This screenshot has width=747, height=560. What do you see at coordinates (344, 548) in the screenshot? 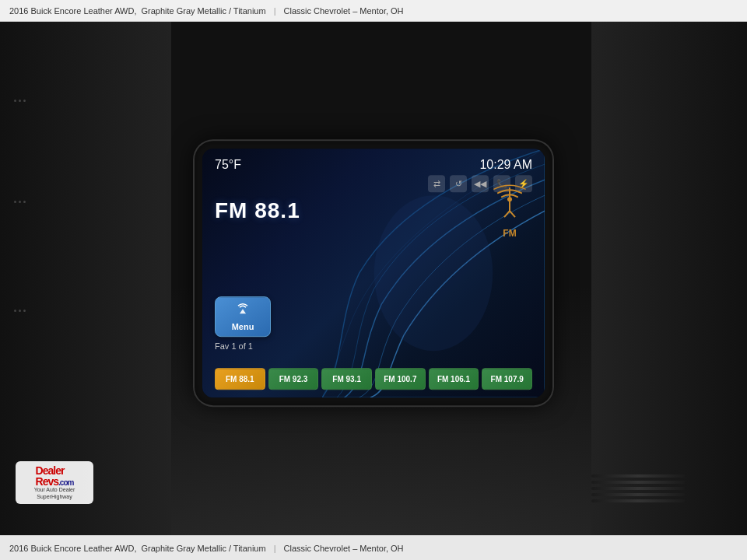
I see `bottom-dealer: Classic Chevrolet – Mentor, OH` at bounding box center [344, 548].